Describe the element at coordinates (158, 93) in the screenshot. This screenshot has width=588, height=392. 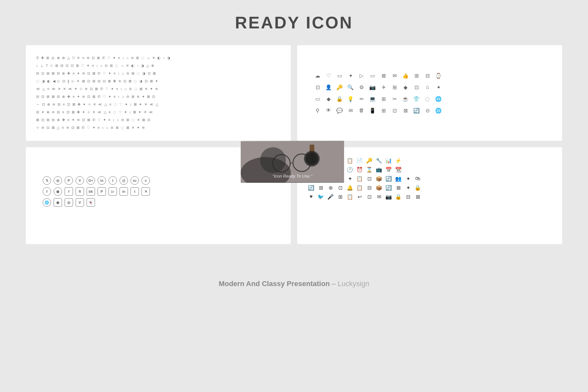
I see `left-icon-panel: ⚲ ✤ ⊞ ◎ ⊕ ⊛ △ ▽ ✕ ≡ ≋ ⊡ ⊠ ✆ ♡ ✦ ≡ ↕ ⌂ ⊝ …` at that location.